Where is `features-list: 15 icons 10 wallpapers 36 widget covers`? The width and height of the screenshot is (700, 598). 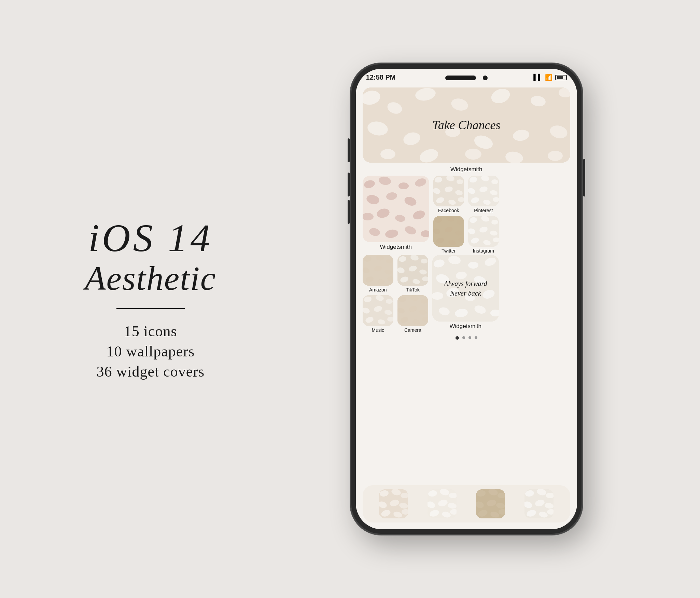
features-list: 15 icons 10 wallpapers 36 widget covers is located at coordinates (150, 351).